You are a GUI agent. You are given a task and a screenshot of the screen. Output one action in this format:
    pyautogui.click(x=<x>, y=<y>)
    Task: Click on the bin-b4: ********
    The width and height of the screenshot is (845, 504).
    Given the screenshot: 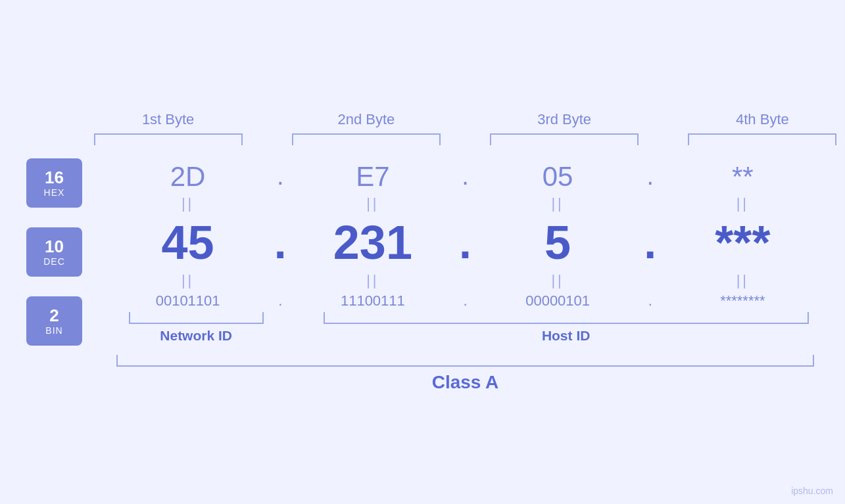 What is the action you would take?
    pyautogui.click(x=743, y=301)
    